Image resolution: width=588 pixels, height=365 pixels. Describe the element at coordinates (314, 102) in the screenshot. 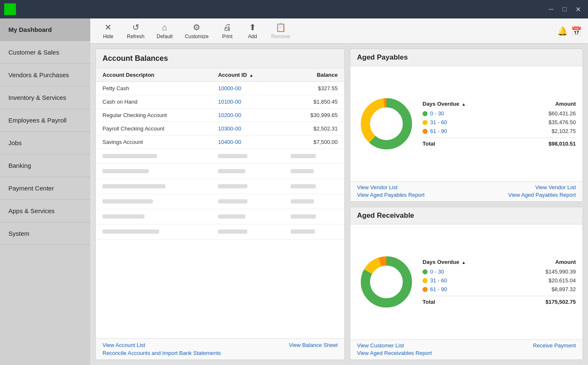

I see `cell-balance: $1,850.45` at that location.